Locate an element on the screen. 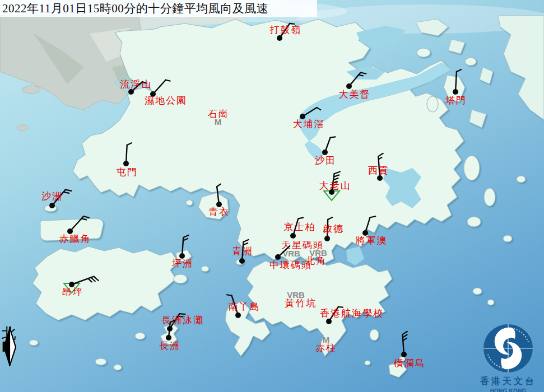  station-label: 青洲 is located at coordinates (243, 251).